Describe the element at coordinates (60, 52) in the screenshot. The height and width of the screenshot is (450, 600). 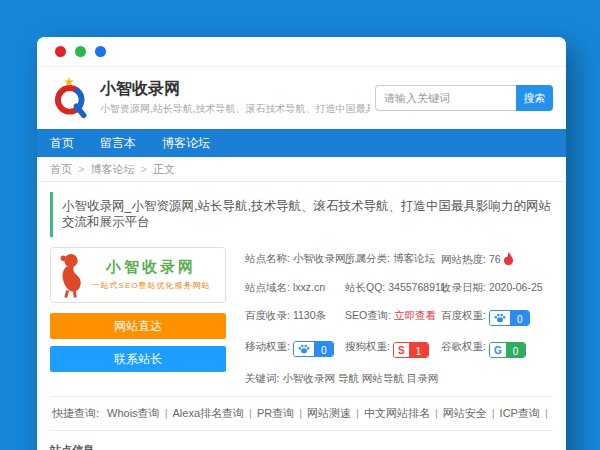
I see `window-dot-red` at that location.